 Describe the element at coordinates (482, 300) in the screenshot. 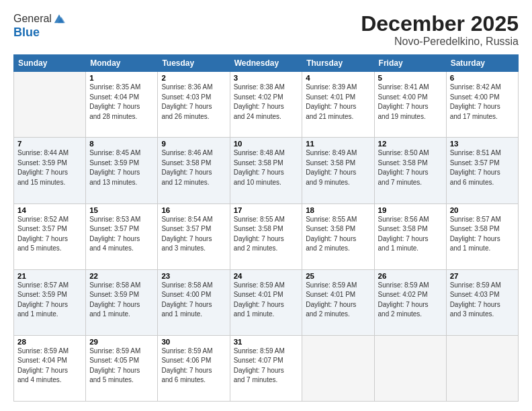

I see `day-info: Sunrise: 8:59 AM Sunset: 4:03 PM Dayligh…` at that location.